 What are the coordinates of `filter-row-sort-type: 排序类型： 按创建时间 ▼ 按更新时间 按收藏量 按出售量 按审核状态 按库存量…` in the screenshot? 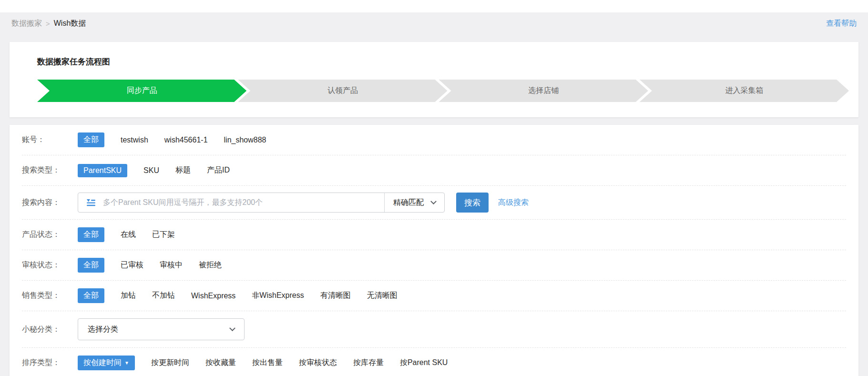 It's located at (434, 362).